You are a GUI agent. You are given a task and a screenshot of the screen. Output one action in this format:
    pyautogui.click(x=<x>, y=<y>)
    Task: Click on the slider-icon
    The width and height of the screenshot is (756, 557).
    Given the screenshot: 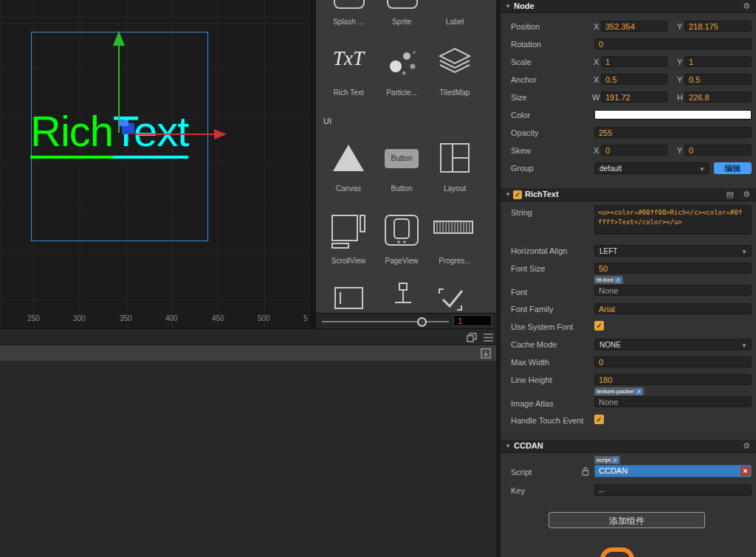 What is the action you would take?
    pyautogui.click(x=403, y=297)
    